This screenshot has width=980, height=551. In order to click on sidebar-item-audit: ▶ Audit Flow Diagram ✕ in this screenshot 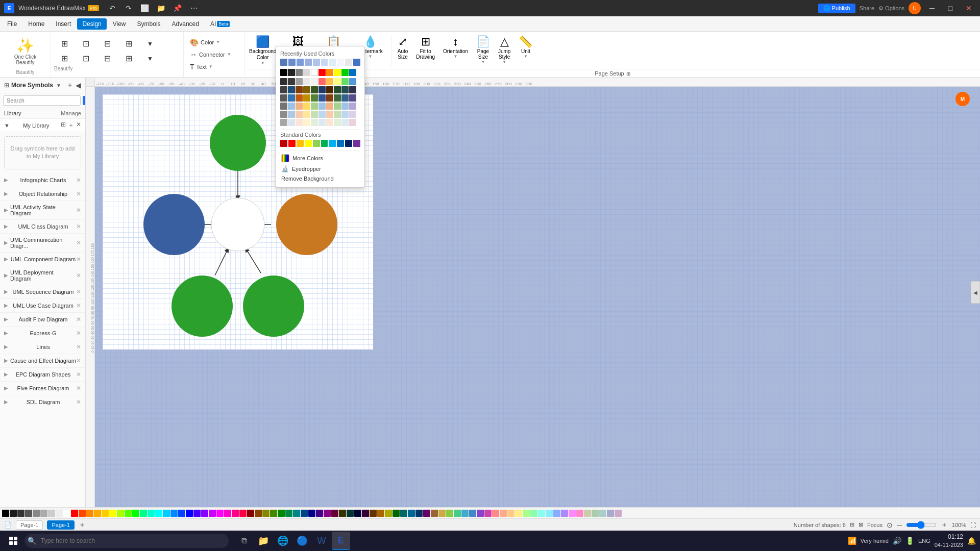, I will do `click(43, 319)`.